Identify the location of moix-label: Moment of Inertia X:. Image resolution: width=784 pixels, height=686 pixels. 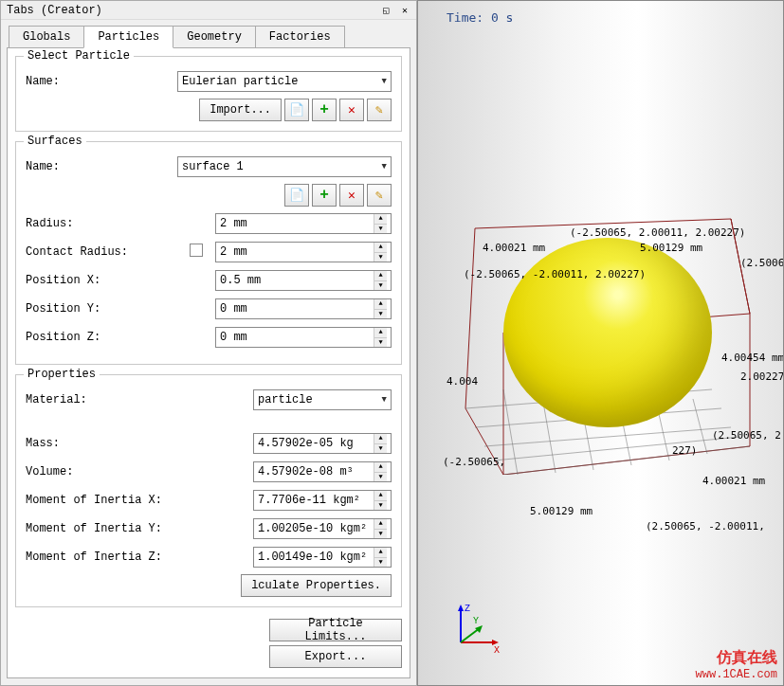
(139, 500).